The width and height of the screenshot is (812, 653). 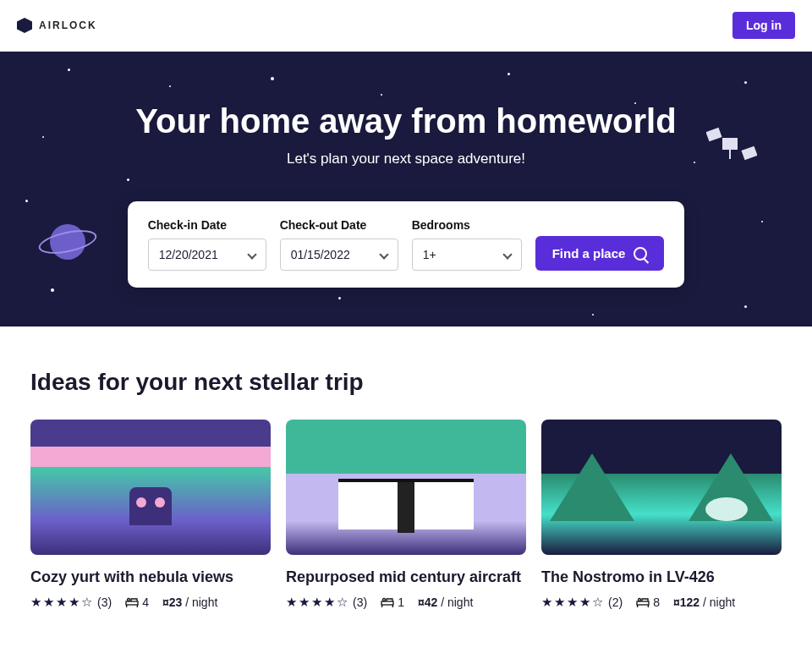 What do you see at coordinates (207, 225) in the screenshot?
I see `checkin-label: Check-in Date` at bounding box center [207, 225].